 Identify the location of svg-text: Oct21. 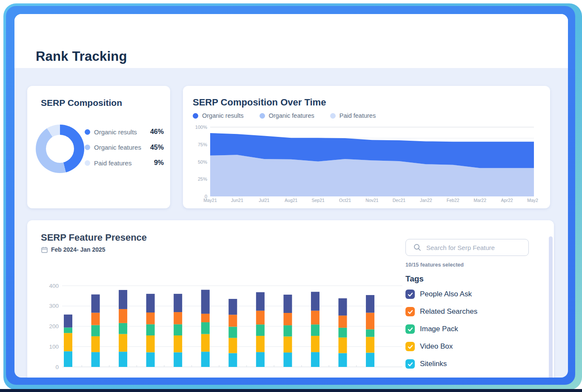
(345, 200).